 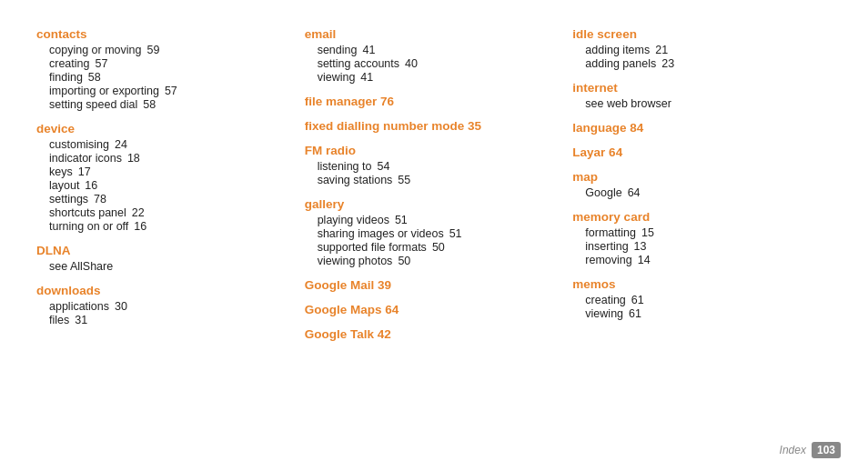 I want to click on entry-number: 59, so click(x=153, y=50).